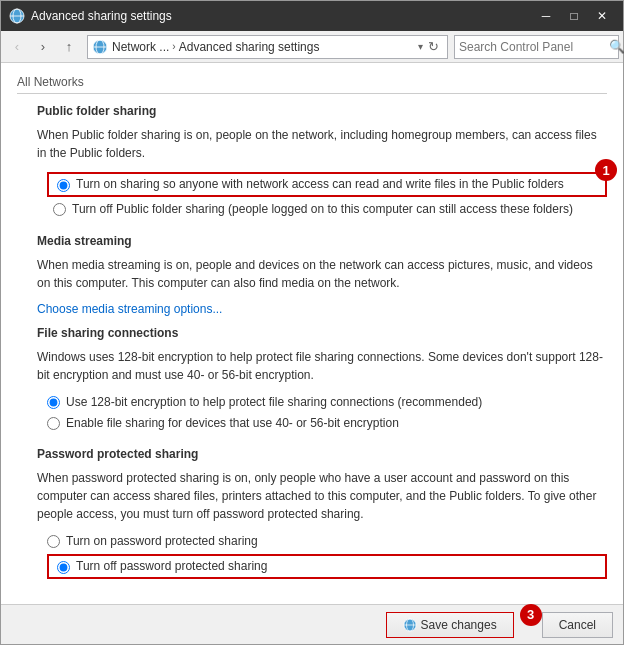  What do you see at coordinates (534, 47) in the screenshot?
I see `search-input` at bounding box center [534, 47].